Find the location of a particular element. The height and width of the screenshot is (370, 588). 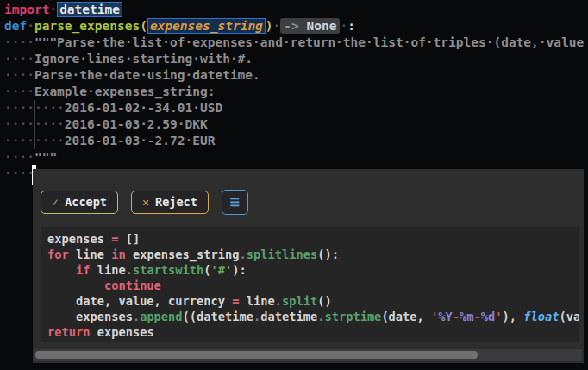

code-line: if line.startswith('#'): is located at coordinates (314, 270).